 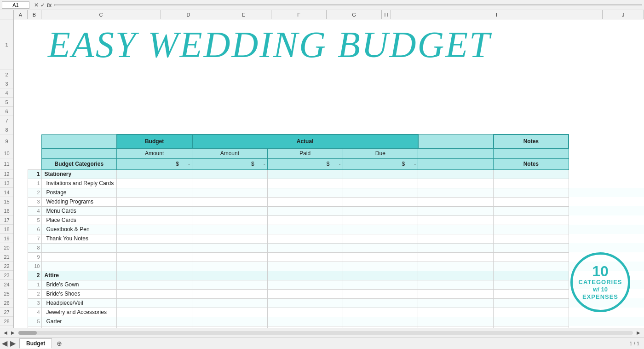 What do you see at coordinates (34, 211) in the screenshot?
I see `item4-num: 4` at bounding box center [34, 211].